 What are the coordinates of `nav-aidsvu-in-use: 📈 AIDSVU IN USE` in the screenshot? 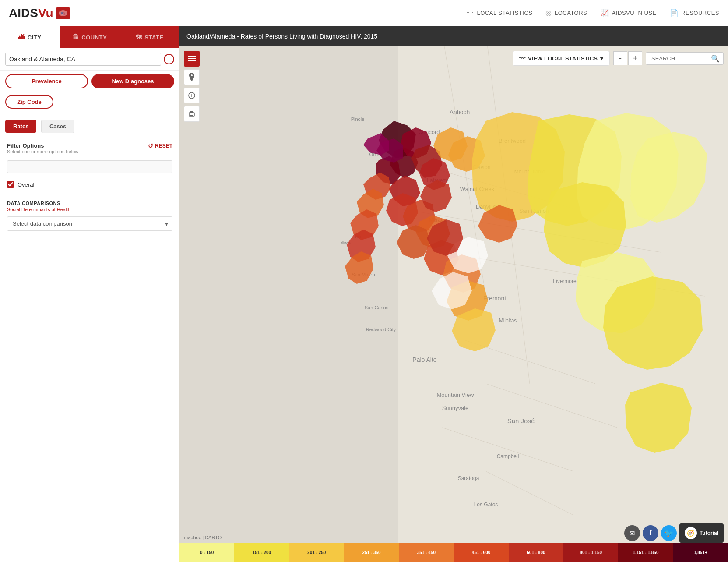 It's located at (628, 13).